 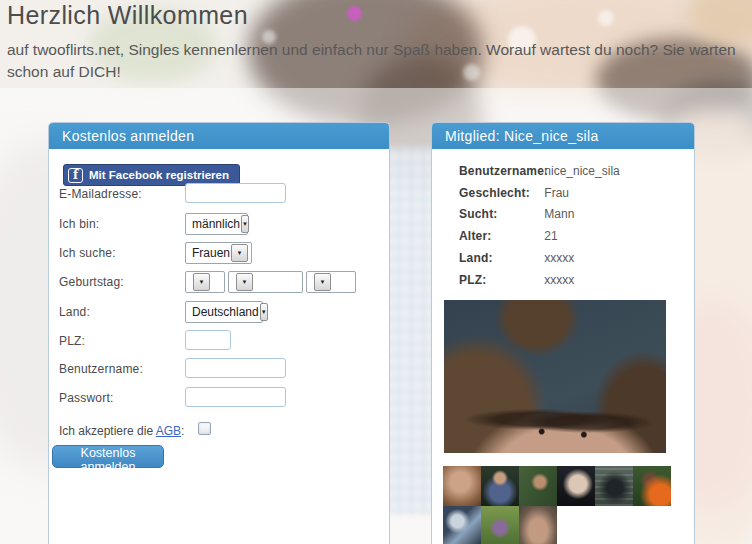 I want to click on agb-checkbox, so click(x=204, y=428).